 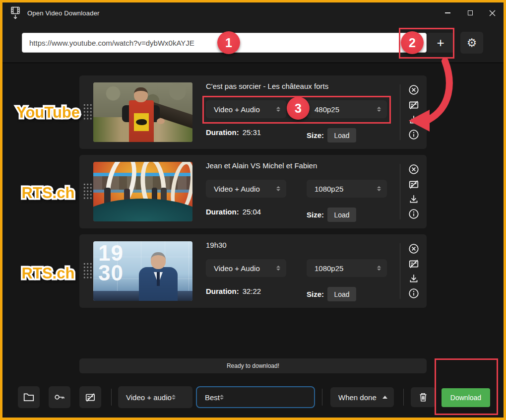 I want to click on thumb-logo-line: 30, so click(x=111, y=273).